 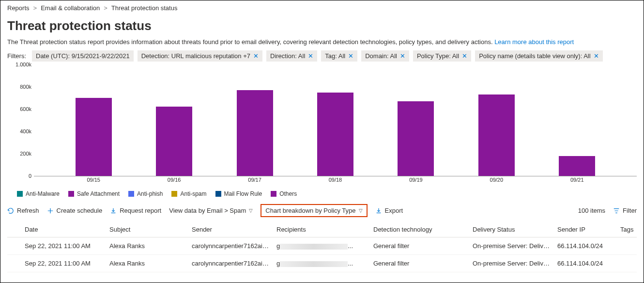 I want to click on plus-icon, so click(x=50, y=211).